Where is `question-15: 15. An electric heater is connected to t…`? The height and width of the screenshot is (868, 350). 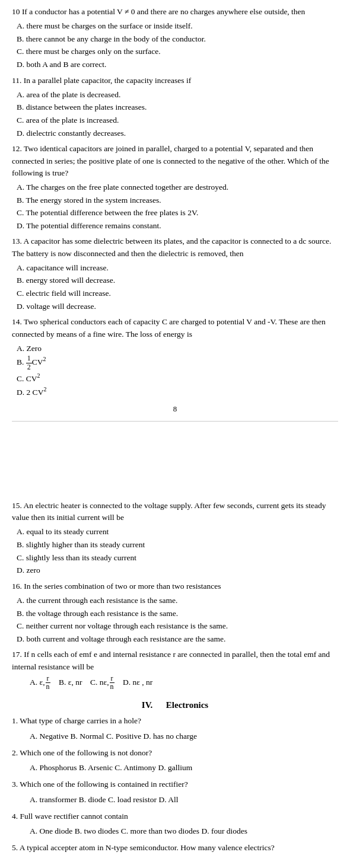
question-15: 15. An electric heater is connected to t… is located at coordinates (175, 538).